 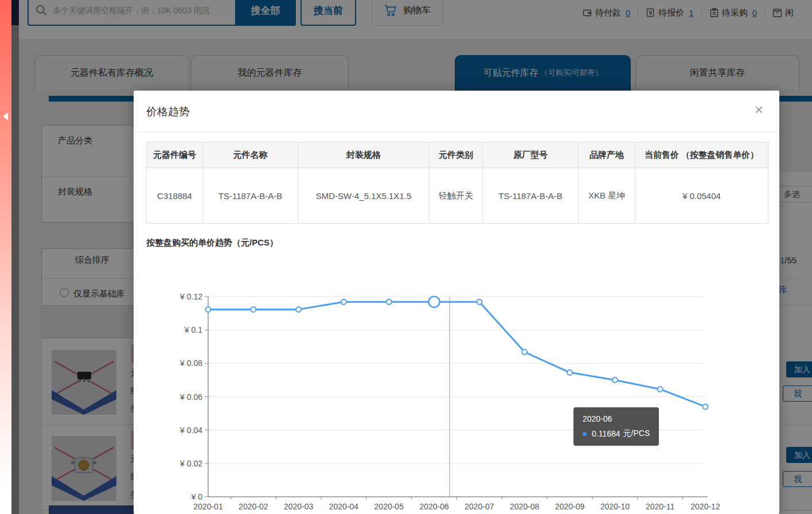 I want to click on chart-title: 按整盘购买的单价趋势（元/PCS）, so click(x=212, y=243).